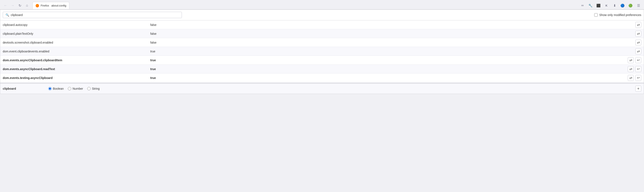  Describe the element at coordinates (76, 34) in the screenshot. I see `pref-name: clipboard.plainTextOnly` at that location.